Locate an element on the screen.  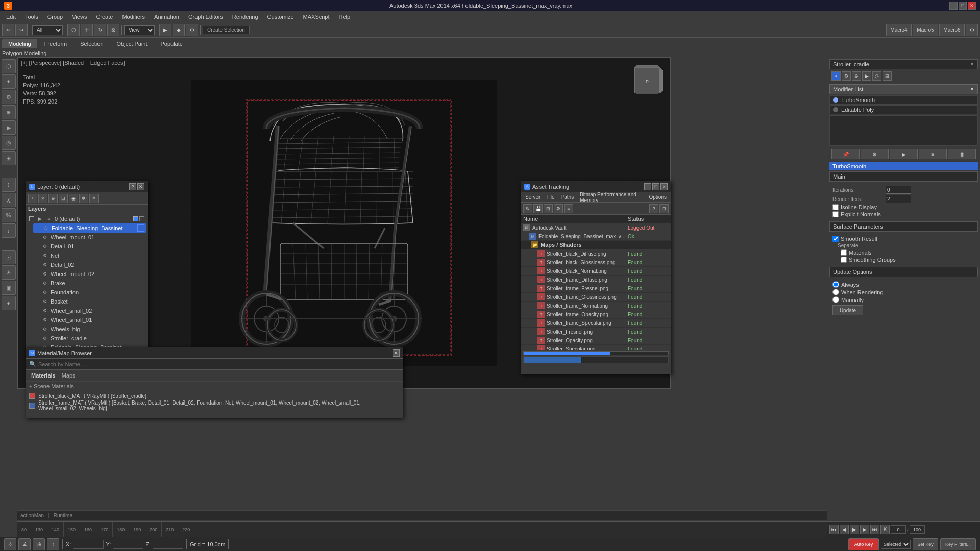
menu-animation: Animation is located at coordinates (166, 17).